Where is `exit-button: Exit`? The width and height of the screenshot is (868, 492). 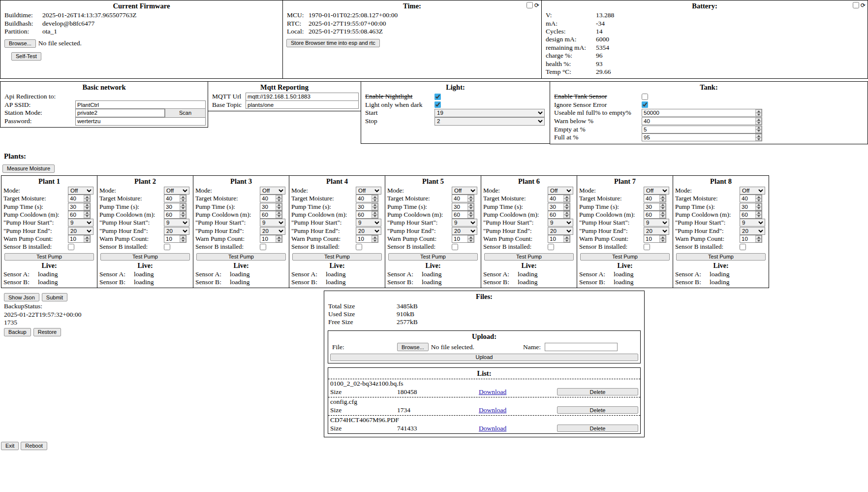 exit-button: Exit is located at coordinates (10, 446).